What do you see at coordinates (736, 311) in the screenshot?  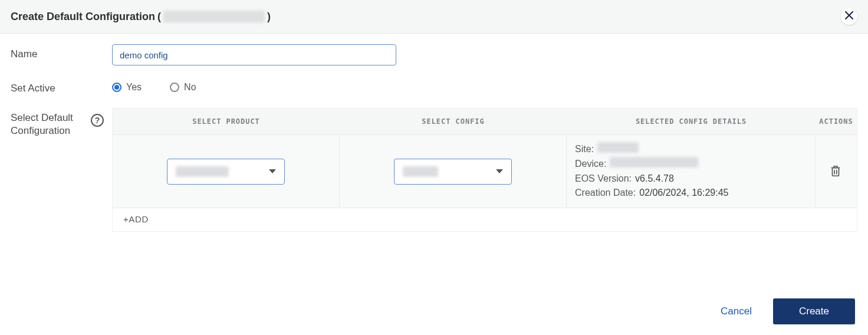 I see `cancel-button: Cancel` at bounding box center [736, 311].